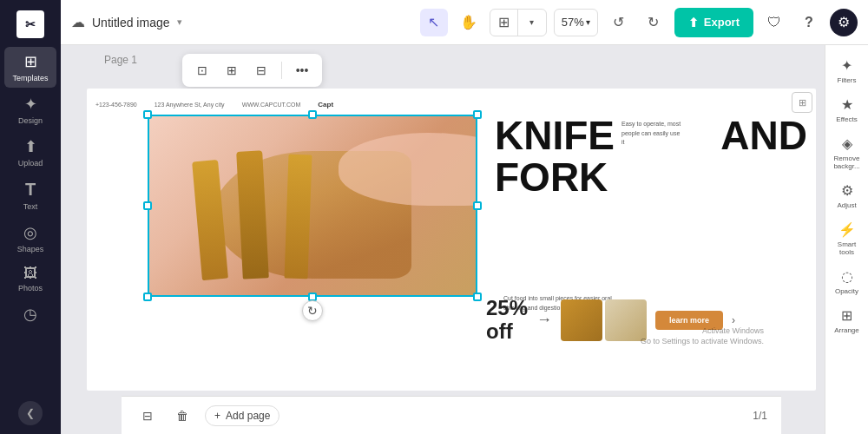  What do you see at coordinates (504, 23) in the screenshot?
I see `layout-button: ⊞` at bounding box center [504, 23].